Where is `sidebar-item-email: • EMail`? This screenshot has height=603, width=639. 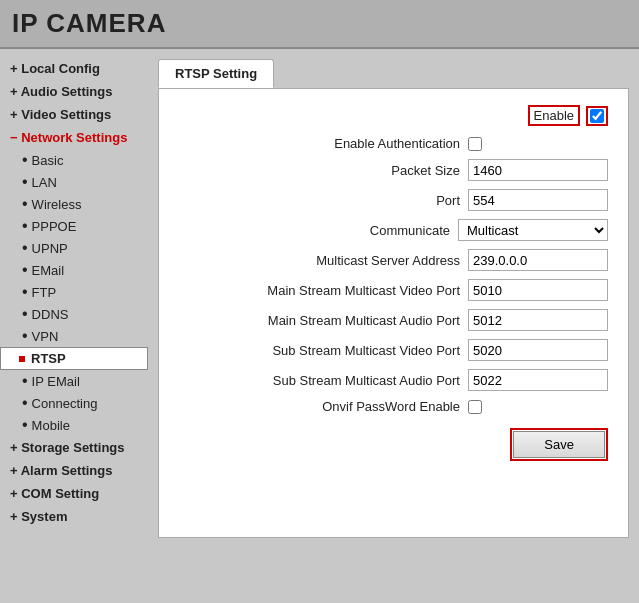
sidebar-item-email: • EMail is located at coordinates (74, 270).